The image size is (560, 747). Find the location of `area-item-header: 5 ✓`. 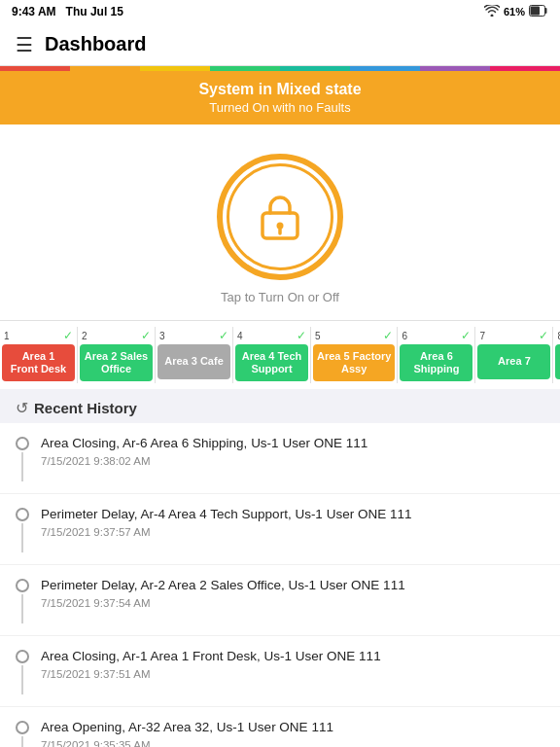

area-item-header: 5 ✓ is located at coordinates (354, 336).